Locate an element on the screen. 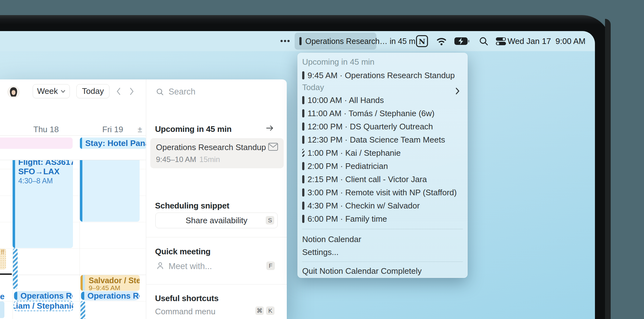 The image size is (644, 319). flight-route: SFO→LAX is located at coordinates (46, 171).